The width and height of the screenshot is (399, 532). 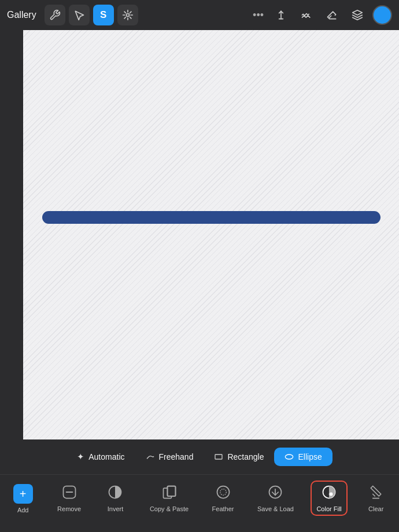 What do you see at coordinates (322, 15) in the screenshot?
I see `toolbar-right: •••` at bounding box center [322, 15].